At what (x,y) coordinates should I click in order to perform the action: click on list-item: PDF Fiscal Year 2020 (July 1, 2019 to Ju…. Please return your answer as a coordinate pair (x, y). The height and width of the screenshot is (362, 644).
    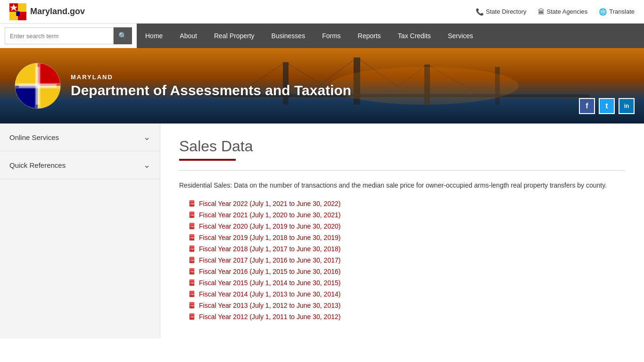
    Looking at the image, I should click on (407, 226).